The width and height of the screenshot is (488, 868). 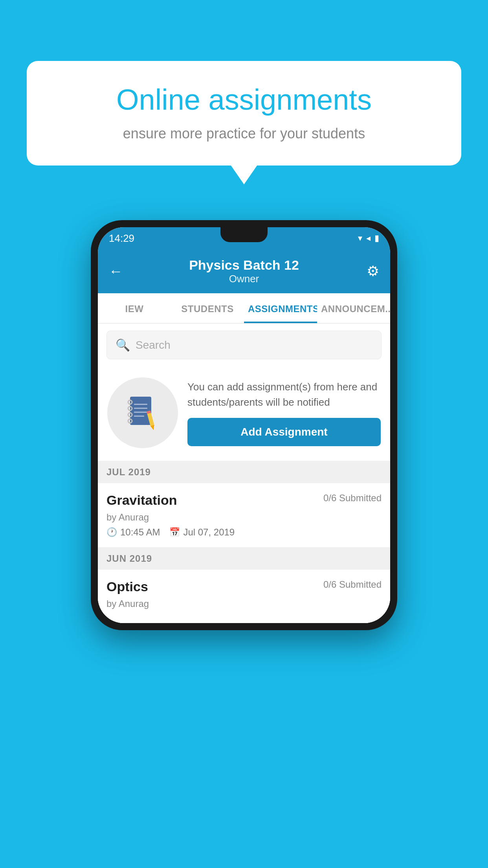 What do you see at coordinates (143, 413) in the screenshot?
I see `notebook-icon` at bounding box center [143, 413].